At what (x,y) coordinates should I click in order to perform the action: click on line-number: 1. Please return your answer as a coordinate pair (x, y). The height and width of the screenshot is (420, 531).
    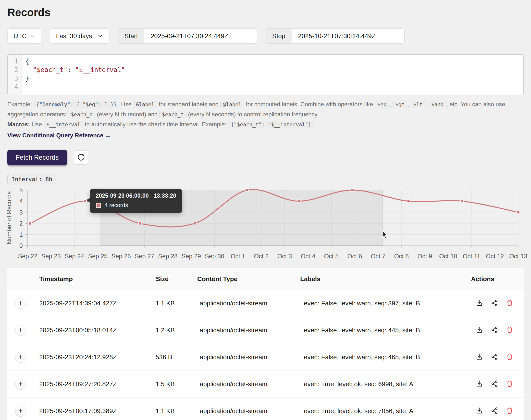
    Looking at the image, I should click on (15, 61).